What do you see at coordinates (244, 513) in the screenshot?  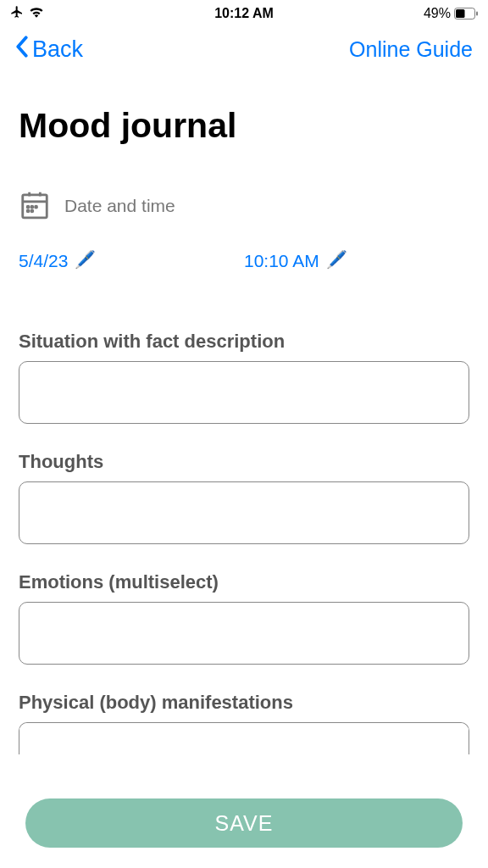 I see `thoughts-input` at bounding box center [244, 513].